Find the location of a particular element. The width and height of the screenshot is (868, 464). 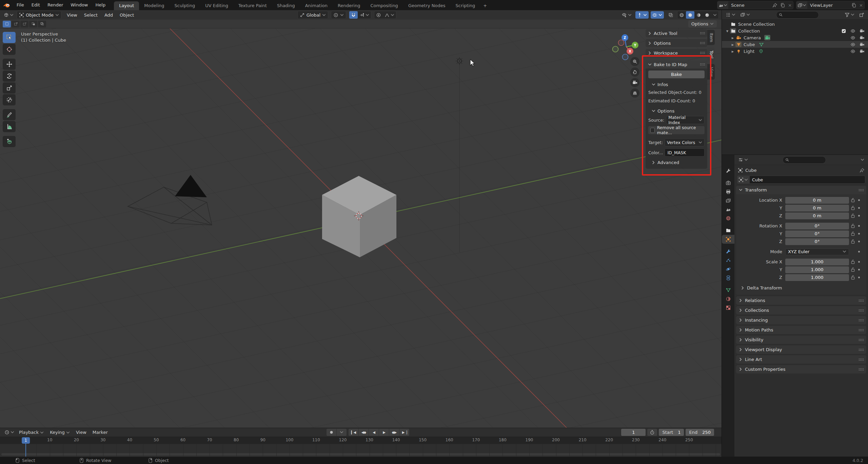

transform-orientation-selector: Global is located at coordinates (313, 15).